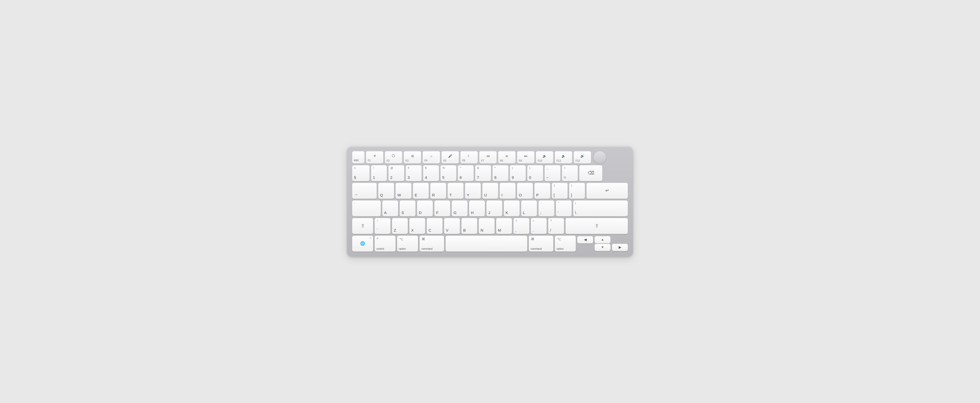  What do you see at coordinates (401, 239) in the screenshot?
I see `option-left-symbol: ⌥` at bounding box center [401, 239].